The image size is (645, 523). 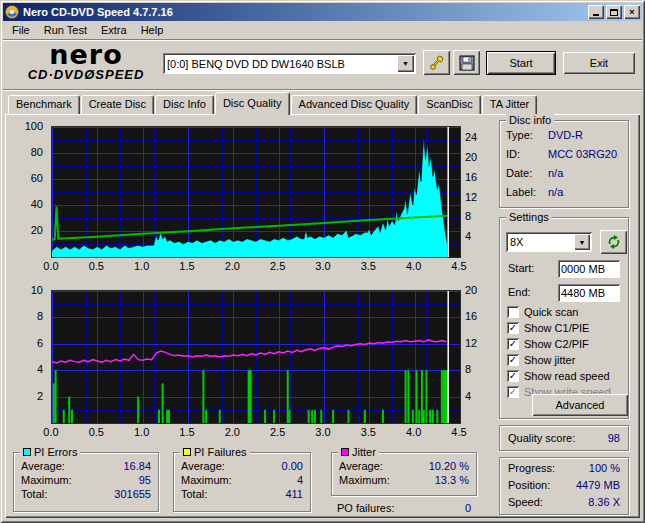 What do you see at coordinates (251, 483) in the screenshot?
I see `stats-row: PI ErrorsAverage:16.84Maximum:95Total:30…` at bounding box center [251, 483].